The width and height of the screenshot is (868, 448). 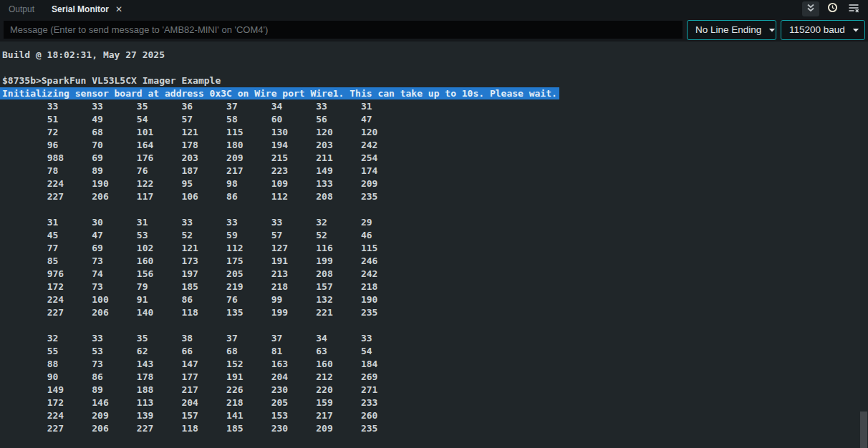 What do you see at coordinates (854, 9) in the screenshot?
I see `clear-output-button` at bounding box center [854, 9].